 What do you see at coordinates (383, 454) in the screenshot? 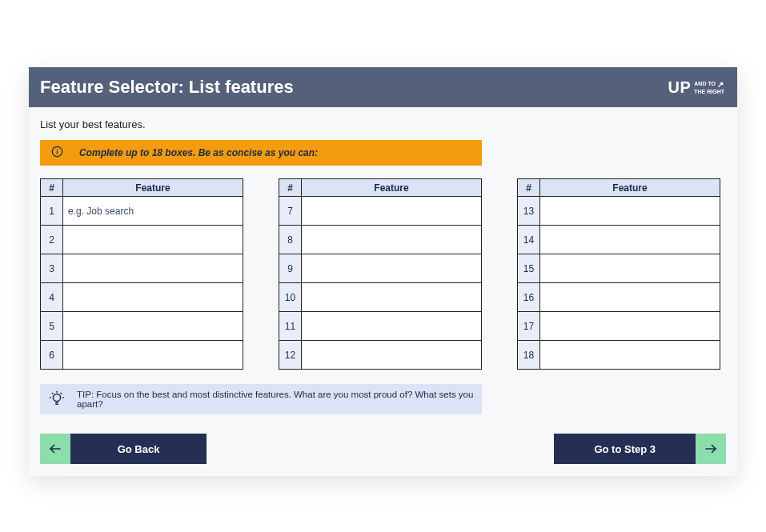
I see `footer-nav: Go Back Go to Step 3` at bounding box center [383, 454].